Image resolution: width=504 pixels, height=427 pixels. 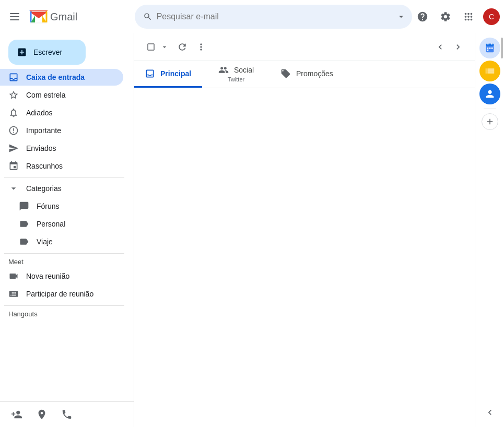 I want to click on tab-principal-icon, so click(x=150, y=74).